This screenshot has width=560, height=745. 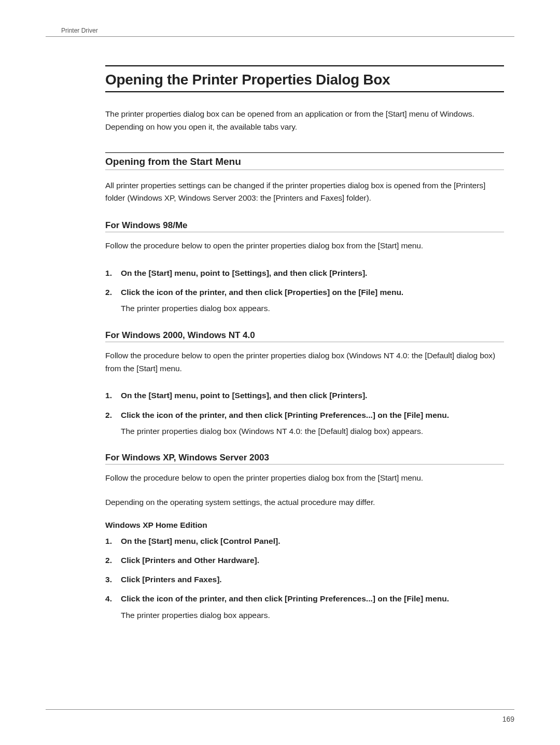 What do you see at coordinates (305, 503) in the screenshot?
I see `subsection-intro-winxp-2: Depending on the operating system settin…` at bounding box center [305, 503].